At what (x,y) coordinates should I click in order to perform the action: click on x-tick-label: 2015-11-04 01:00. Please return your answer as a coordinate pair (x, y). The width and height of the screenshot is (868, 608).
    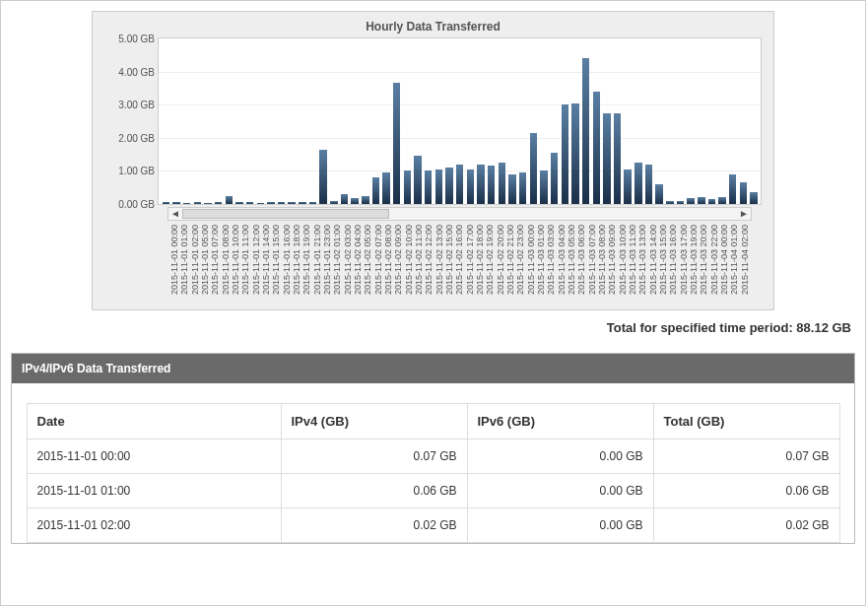
    Looking at the image, I should click on (734, 260).